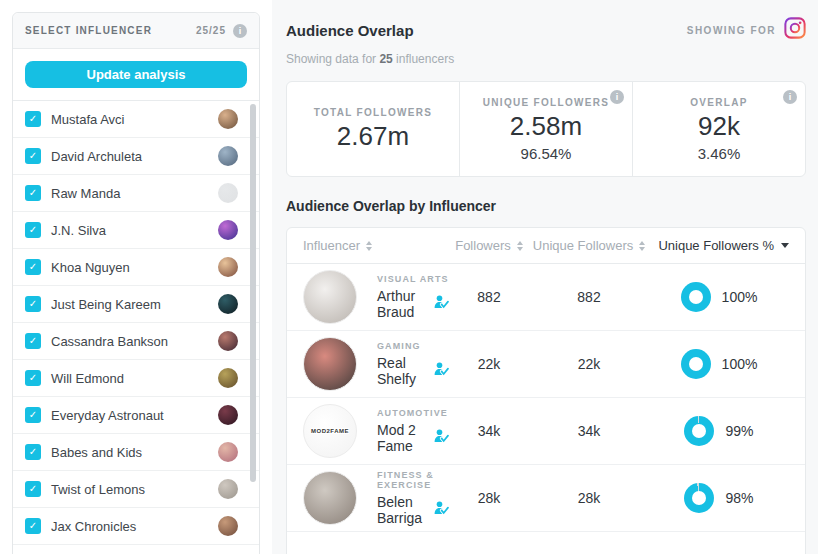 The image size is (818, 554). Describe the element at coordinates (589, 364) in the screenshot. I see `unique-followers-value: 22k` at that location.